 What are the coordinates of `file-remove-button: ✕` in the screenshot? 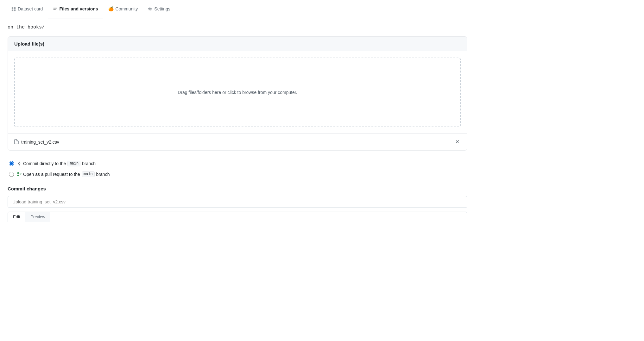 It's located at (457, 142).